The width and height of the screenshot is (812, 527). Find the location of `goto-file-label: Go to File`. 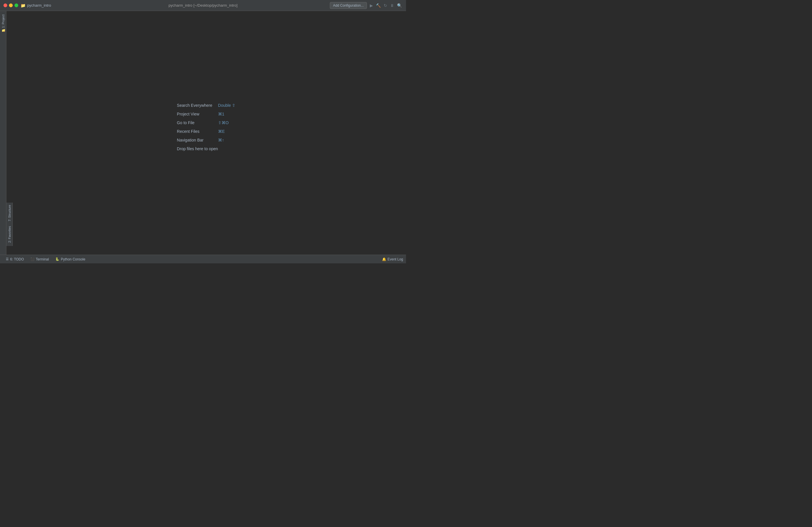

goto-file-label: Go to File is located at coordinates (196, 123).